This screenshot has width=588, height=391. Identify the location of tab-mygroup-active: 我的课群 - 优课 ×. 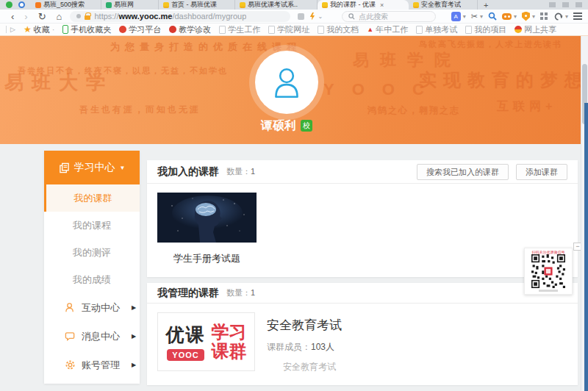
(363, 4).